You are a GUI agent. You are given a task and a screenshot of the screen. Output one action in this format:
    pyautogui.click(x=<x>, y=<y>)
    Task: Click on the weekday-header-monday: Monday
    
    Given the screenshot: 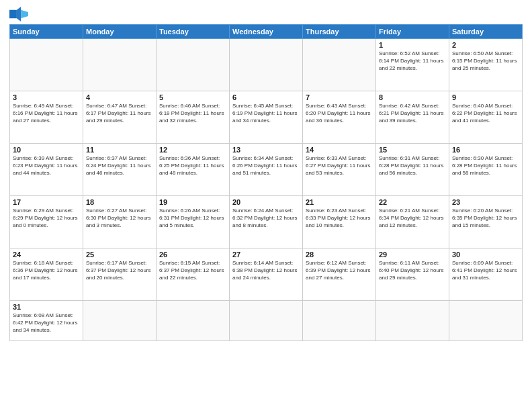 What is the action you would take?
    pyautogui.click(x=120, y=32)
    